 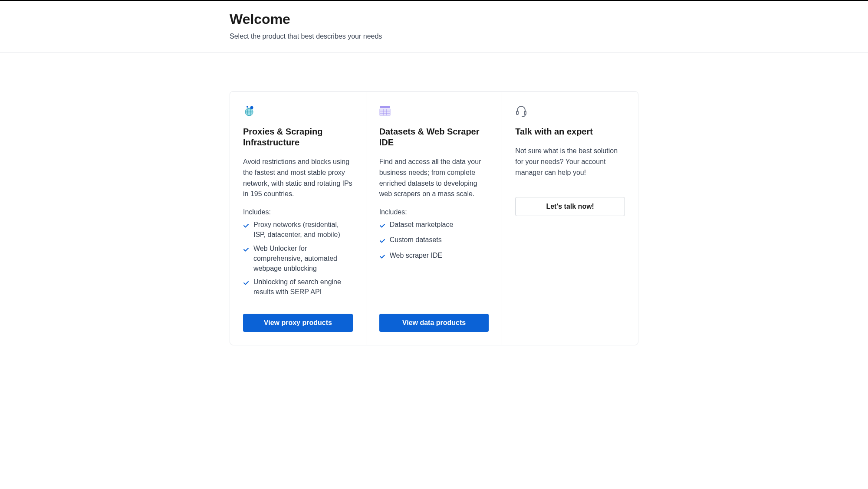 I want to click on list-item-text: Proxy networks (residential, ISP, datace…, so click(x=303, y=230).